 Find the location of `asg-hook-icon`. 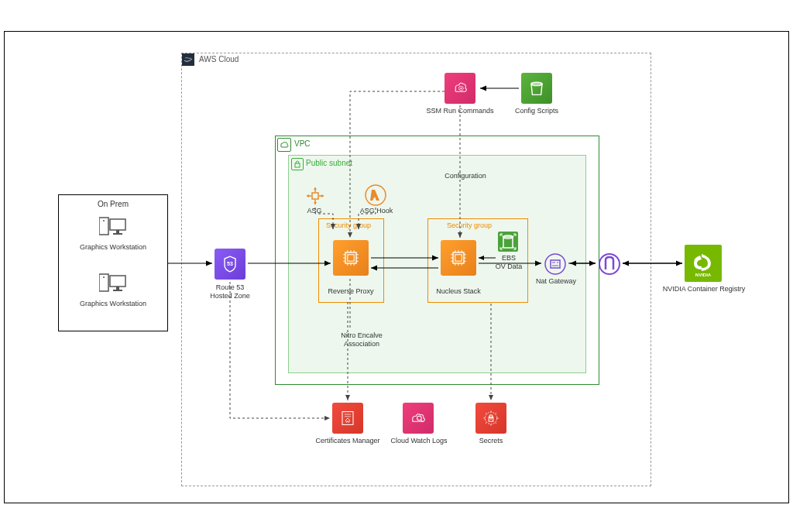

asg-hook-icon is located at coordinates (376, 197).